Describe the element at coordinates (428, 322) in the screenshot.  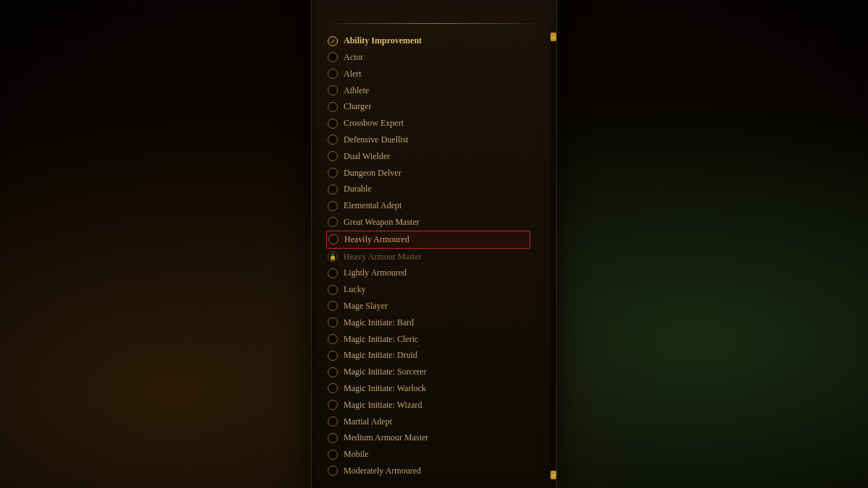
I see `feat-item-magic-initiate-bard: Magic Initiate: Bard` at that location.